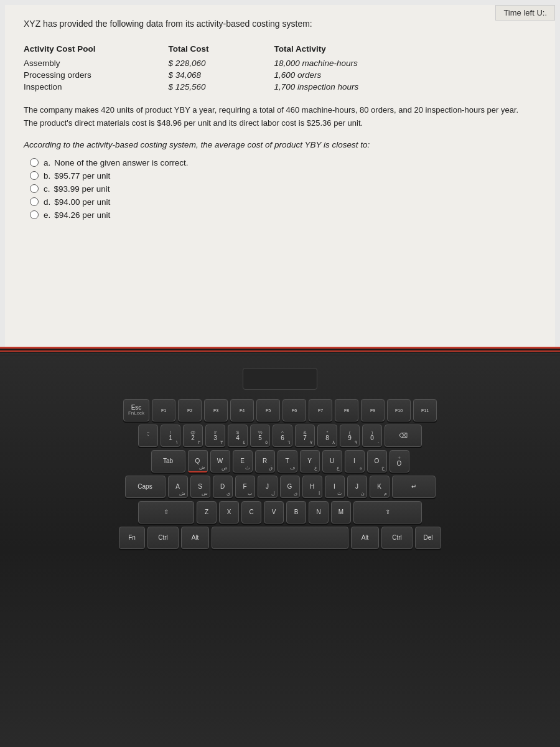 This screenshot has height=747, width=560. Describe the element at coordinates (283, 176) in the screenshot. I see `answer-option-b: b. $95.77 per unit` at that location.